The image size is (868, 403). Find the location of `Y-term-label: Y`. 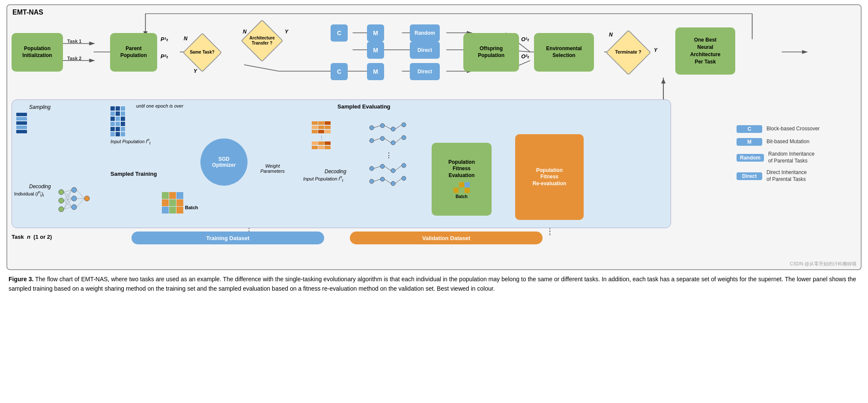

Y-term-label: Y is located at coordinates (656, 50).